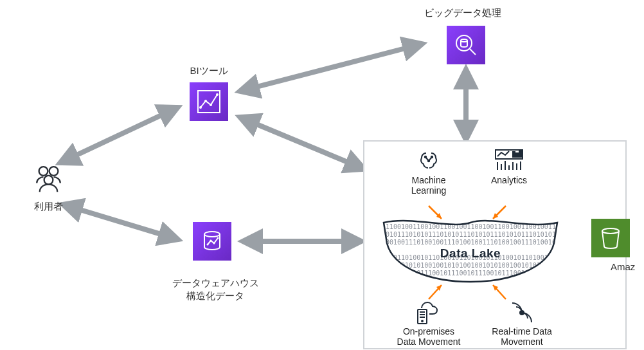  I want to click on arrow-bi-bigdata, so click(331, 68).